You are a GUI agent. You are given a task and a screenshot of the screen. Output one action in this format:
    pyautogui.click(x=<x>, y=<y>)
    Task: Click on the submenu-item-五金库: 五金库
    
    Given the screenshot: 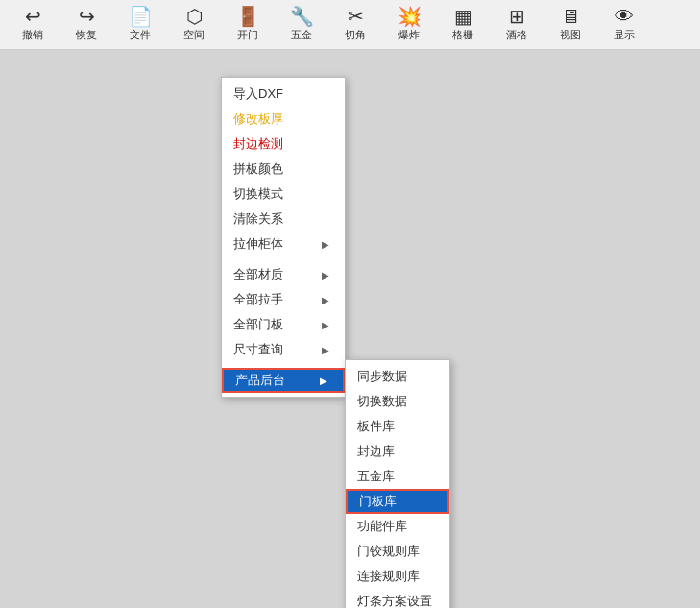 What is the action you would take?
    pyautogui.click(x=398, y=476)
    